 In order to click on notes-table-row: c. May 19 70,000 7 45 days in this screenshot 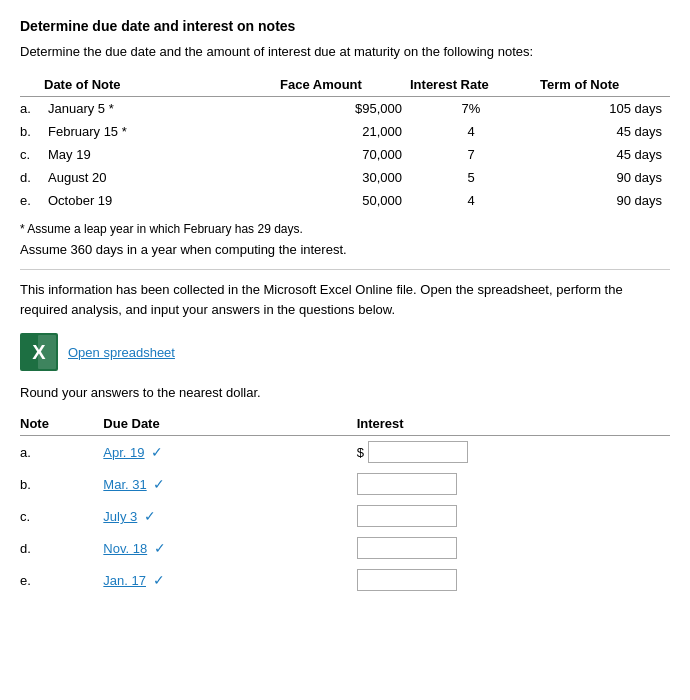, I will do `click(345, 154)`.